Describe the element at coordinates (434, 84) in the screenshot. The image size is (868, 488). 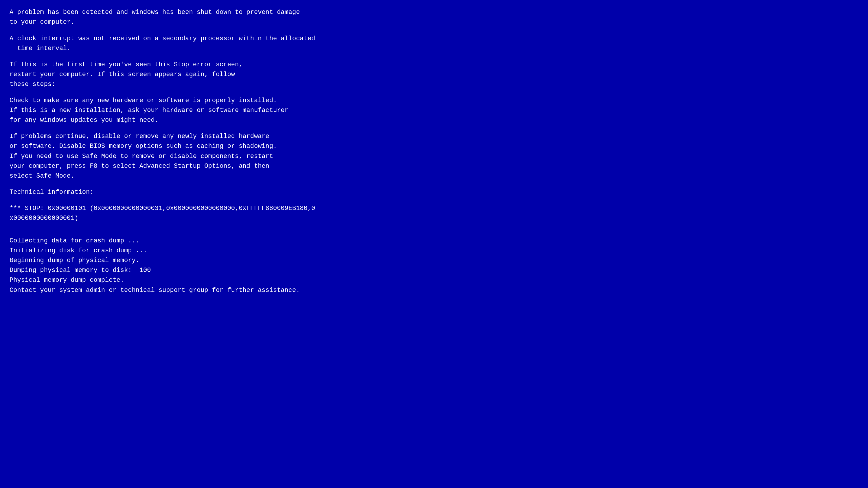
I see `bsod-line-7: these steps:` at that location.